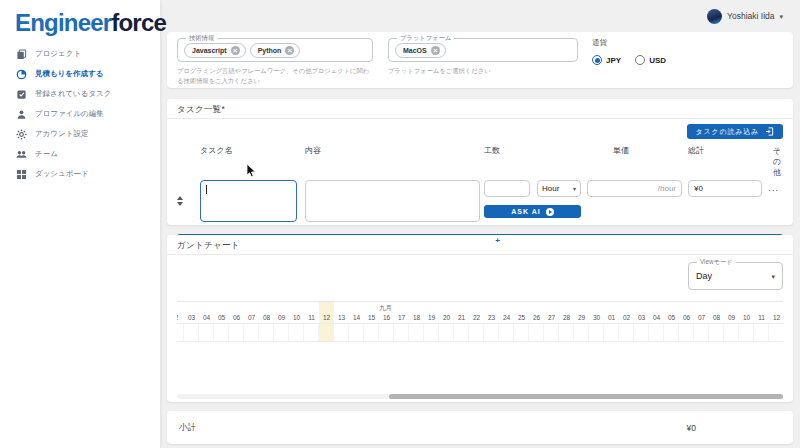  I want to click on sidebar-item-label: 見積もりを作成する, so click(69, 74).